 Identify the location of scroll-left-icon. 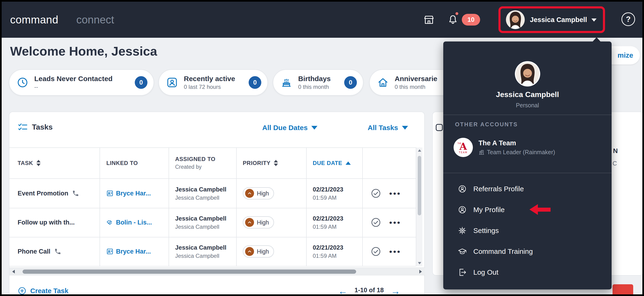
(14, 272).